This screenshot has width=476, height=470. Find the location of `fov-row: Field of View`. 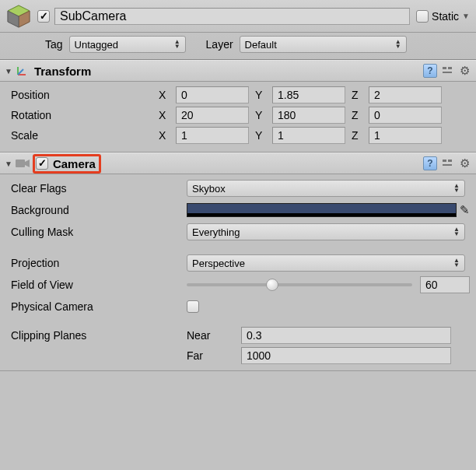

fov-row: Field of View is located at coordinates (240, 285).